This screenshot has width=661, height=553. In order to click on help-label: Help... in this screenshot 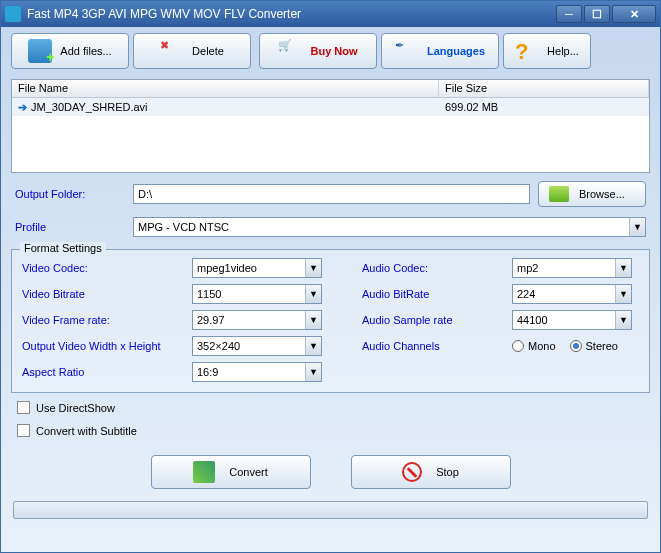, I will do `click(563, 51)`.